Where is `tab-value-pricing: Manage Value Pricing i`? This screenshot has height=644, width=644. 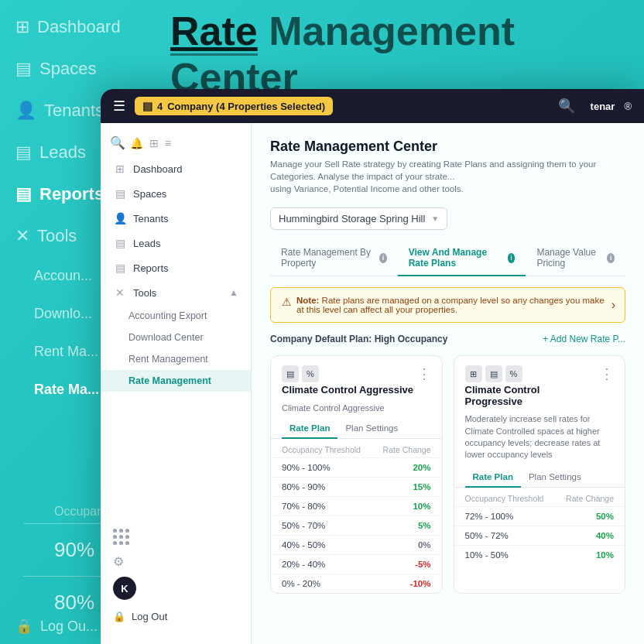
tab-value-pricing: Manage Value Pricing i is located at coordinates (576, 259).